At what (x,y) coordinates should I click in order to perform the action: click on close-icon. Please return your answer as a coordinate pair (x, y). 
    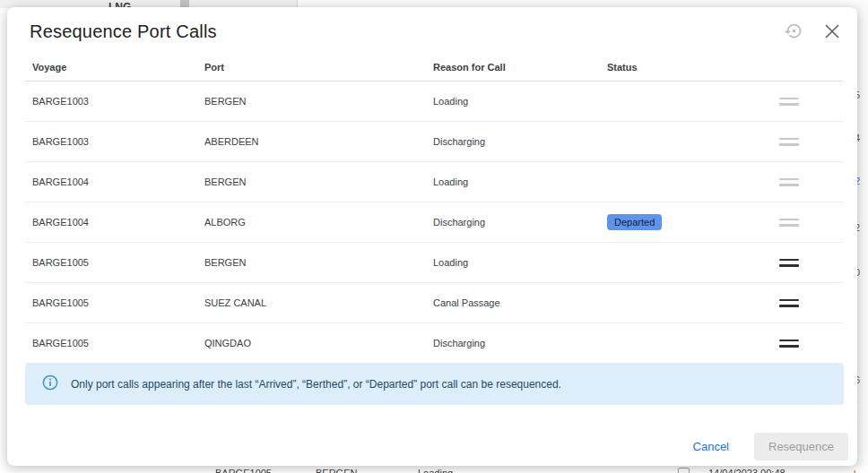
    Looking at the image, I should click on (832, 34).